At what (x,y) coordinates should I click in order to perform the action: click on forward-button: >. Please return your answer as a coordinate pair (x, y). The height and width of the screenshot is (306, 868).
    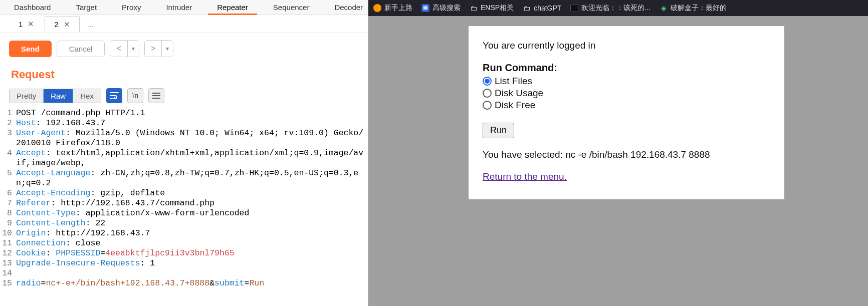
    Looking at the image, I should click on (153, 49).